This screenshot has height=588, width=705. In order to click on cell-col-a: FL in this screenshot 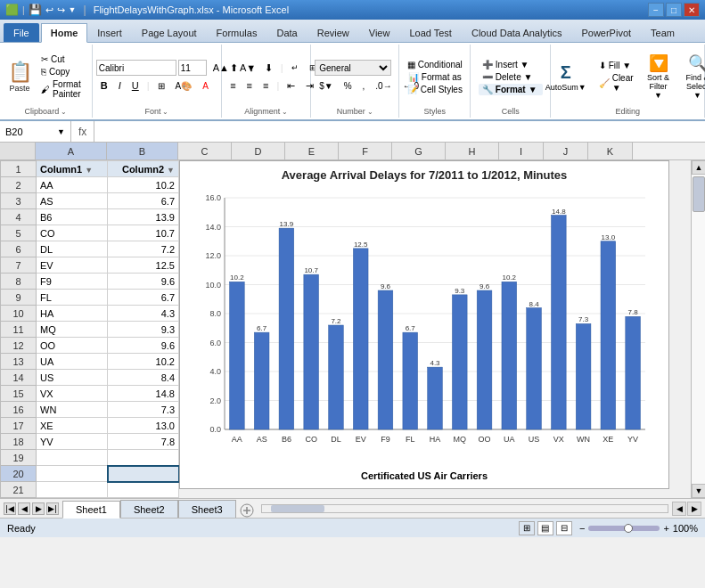, I will do `click(72, 298)`.